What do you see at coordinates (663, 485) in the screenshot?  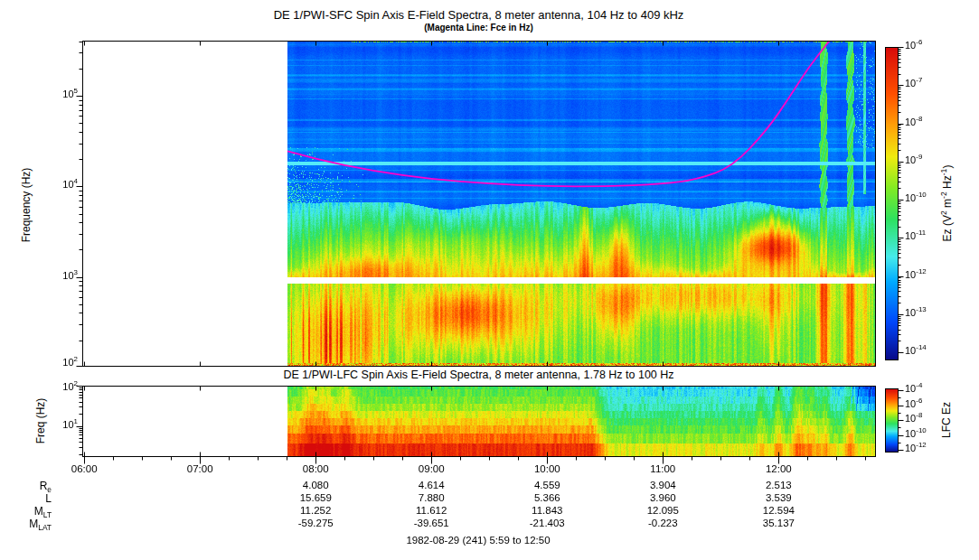 I see `ephemeris-value: 3.904` at bounding box center [663, 485].